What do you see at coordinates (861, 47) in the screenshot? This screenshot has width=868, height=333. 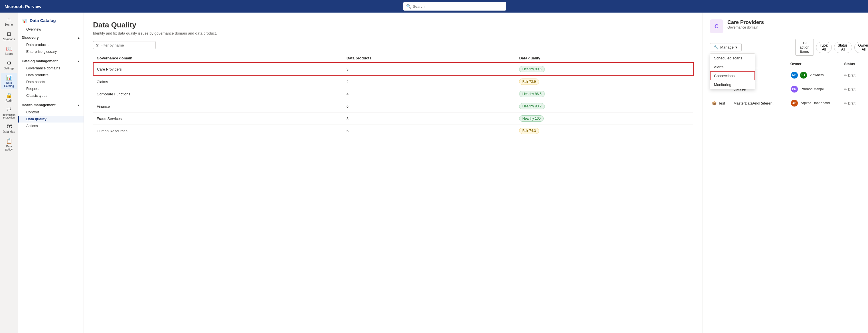 I see `filter-owner-pill: Owner: All` at bounding box center [861, 47].